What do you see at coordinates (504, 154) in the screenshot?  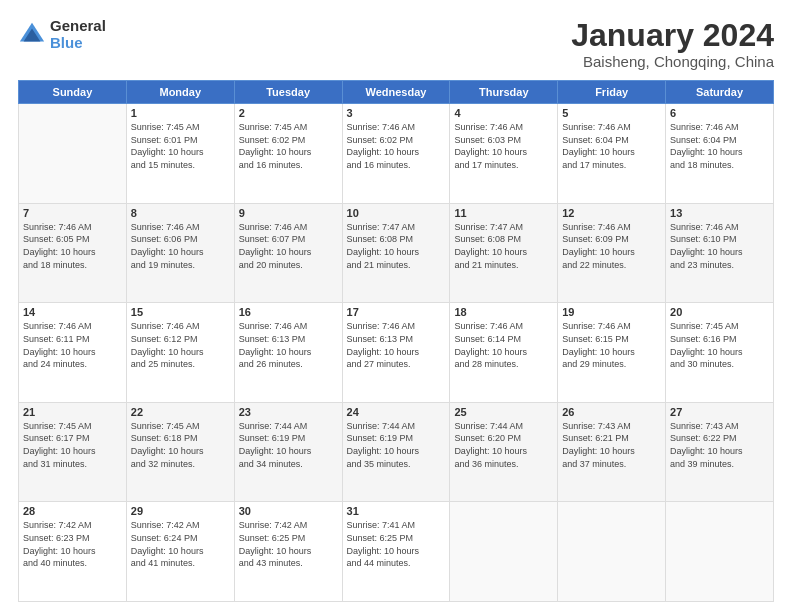 I see `calendar-cell: 4Sunrise: 7:46 AM Sunset: 6:03 PM Daylig…` at bounding box center [504, 154].